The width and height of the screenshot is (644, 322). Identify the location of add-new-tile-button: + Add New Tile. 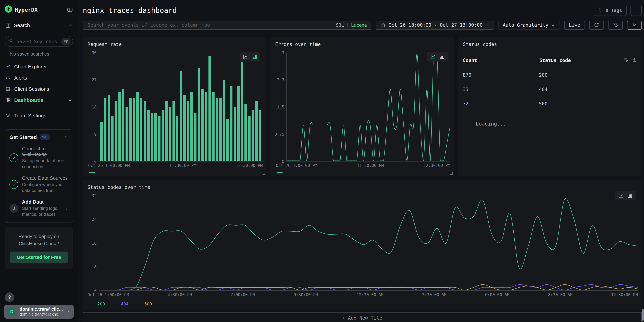
(362, 317).